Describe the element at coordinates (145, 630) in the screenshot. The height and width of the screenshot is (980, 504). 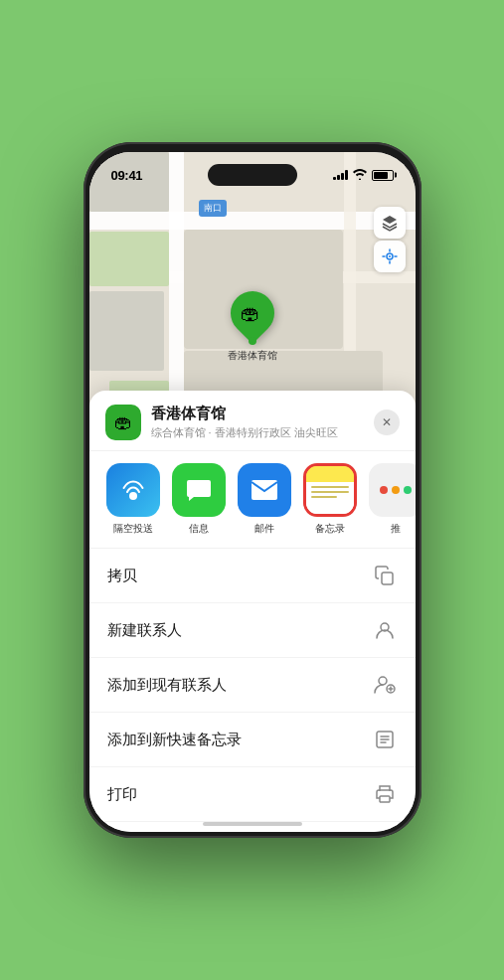
I see `new-contact-label: 新建联系人` at that location.